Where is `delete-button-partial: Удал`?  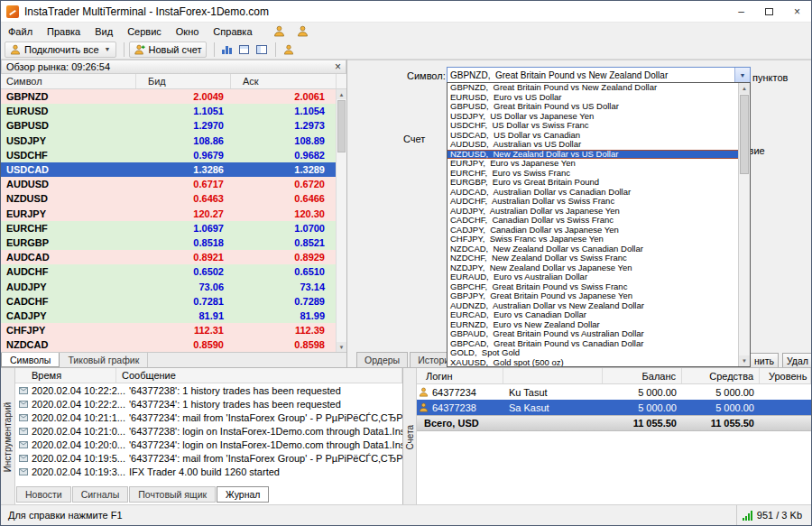 delete-button-partial: Удал is located at coordinates (798, 361).